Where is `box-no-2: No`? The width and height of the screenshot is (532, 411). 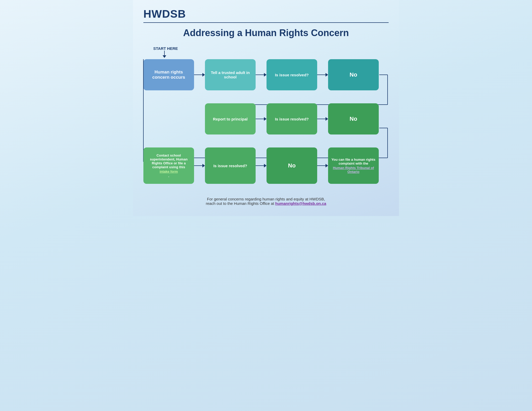 box-no-2: No is located at coordinates (353, 119).